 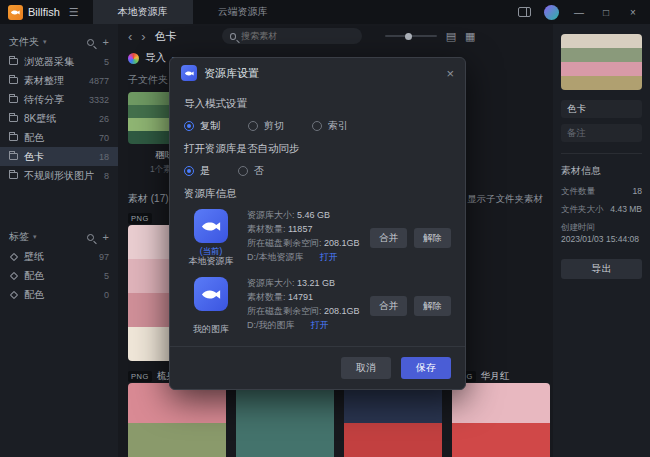 I want to click on radio-label: 复制, so click(x=210, y=126).